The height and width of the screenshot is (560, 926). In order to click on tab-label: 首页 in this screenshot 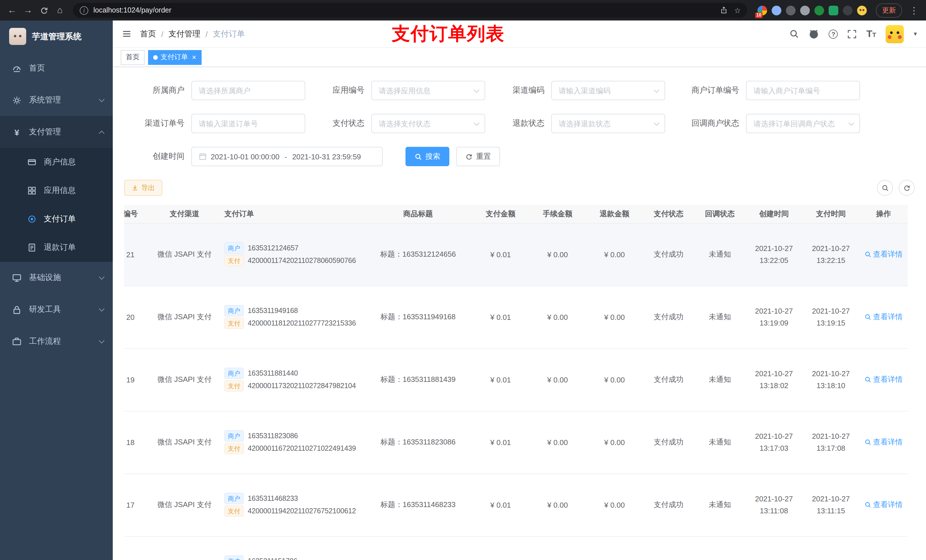, I will do `click(133, 57)`.